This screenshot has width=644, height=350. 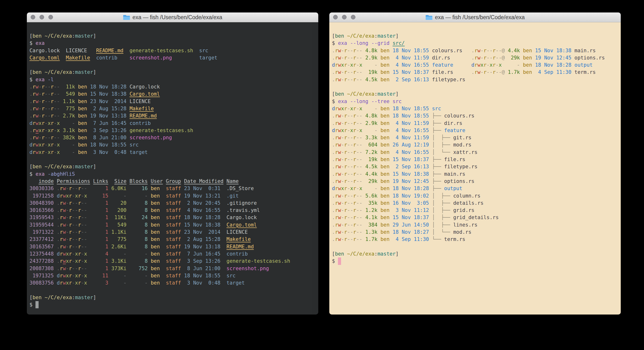 What do you see at coordinates (475, 43) in the screenshot?
I see `terminal-line: $ exa --long --grid src/` at bounding box center [475, 43].